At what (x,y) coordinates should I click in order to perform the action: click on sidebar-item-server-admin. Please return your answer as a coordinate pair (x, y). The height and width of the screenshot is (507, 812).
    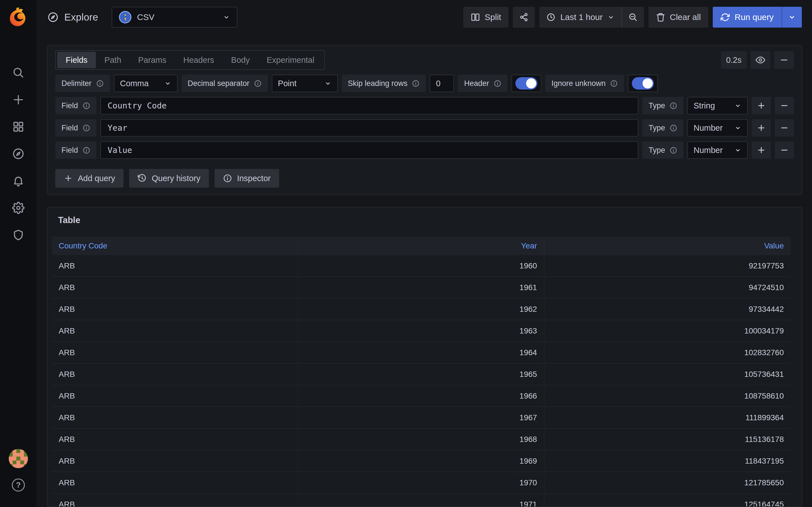
    Looking at the image, I should click on (18, 235).